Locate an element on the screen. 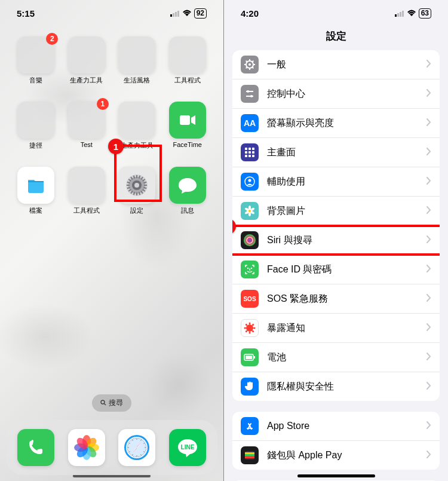 The image size is (448, 481). settings-row-輔助使用: 輔助使用 is located at coordinates (336, 182).